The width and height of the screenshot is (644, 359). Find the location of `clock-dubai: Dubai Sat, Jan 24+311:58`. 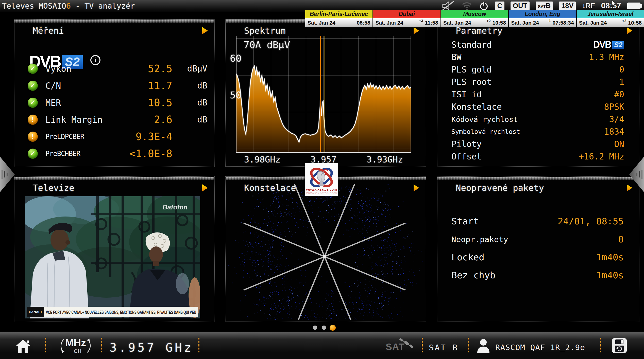

clock-dubai: Dubai Sat, Jan 24+311:58 is located at coordinates (406, 19).